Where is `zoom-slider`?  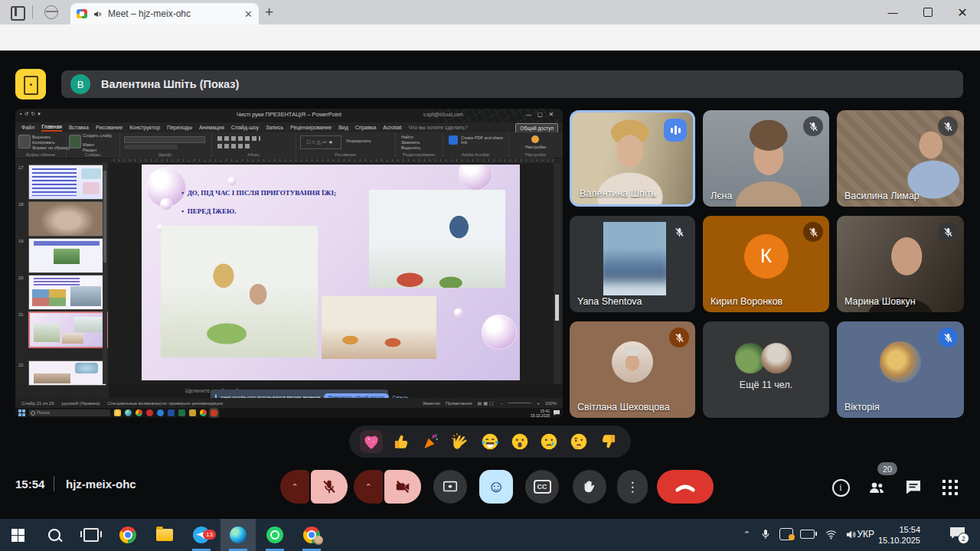
zoom-slider is located at coordinates (520, 403).